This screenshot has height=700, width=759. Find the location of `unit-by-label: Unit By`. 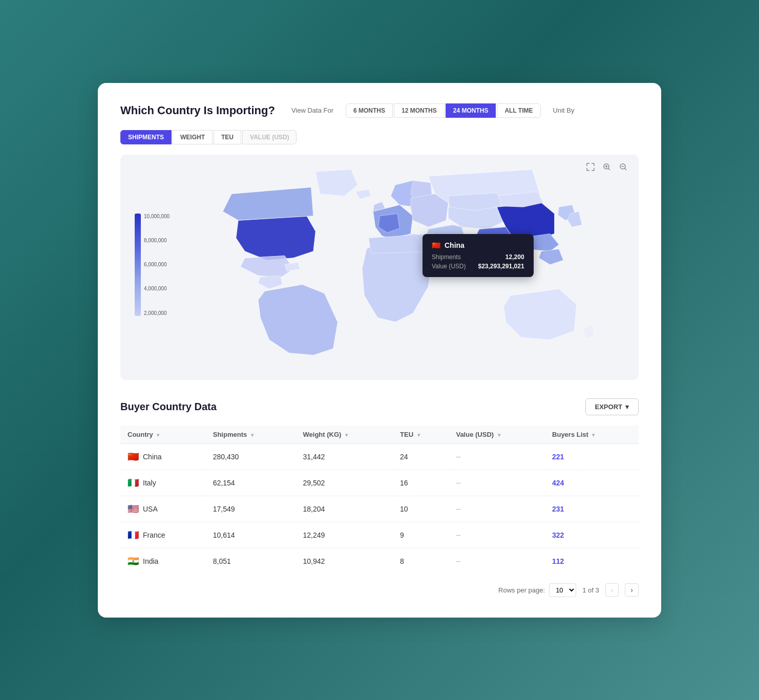

unit-by-label: Unit By is located at coordinates (564, 111).